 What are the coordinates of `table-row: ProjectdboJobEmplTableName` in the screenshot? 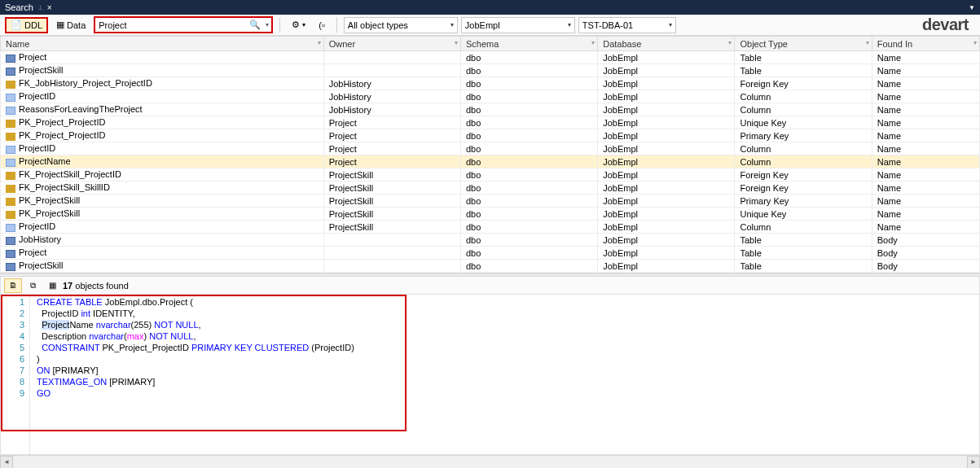 It's located at (490, 58).